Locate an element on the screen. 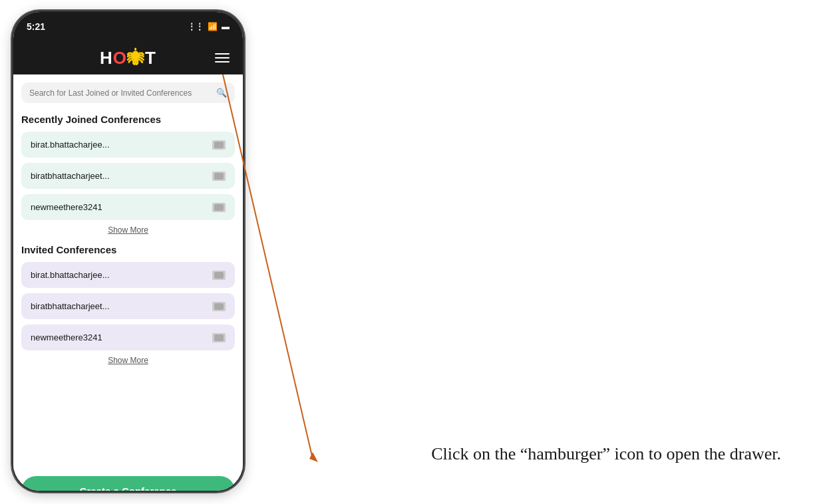 The image size is (821, 504). invited-conferences-title: Invited Conferences is located at coordinates (128, 250).